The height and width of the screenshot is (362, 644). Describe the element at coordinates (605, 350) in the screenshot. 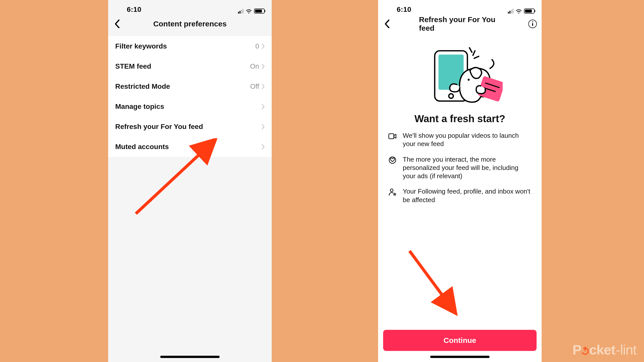

I see `watermark-pocket-lint: P cket-lint` at that location.